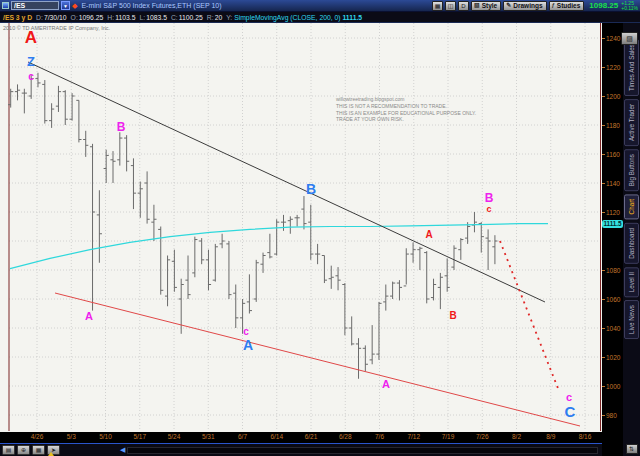 The image size is (640, 456). I want to click on price-axis-label: 1020, so click(611, 358).